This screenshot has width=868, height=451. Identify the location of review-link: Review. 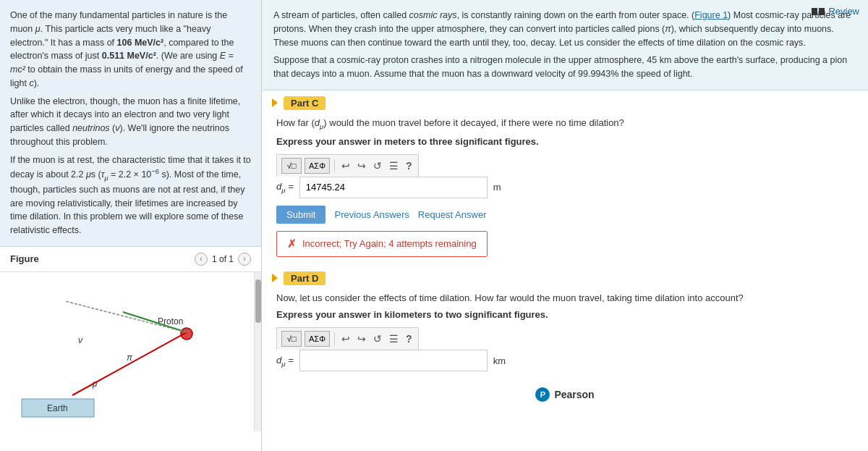
(843, 12).